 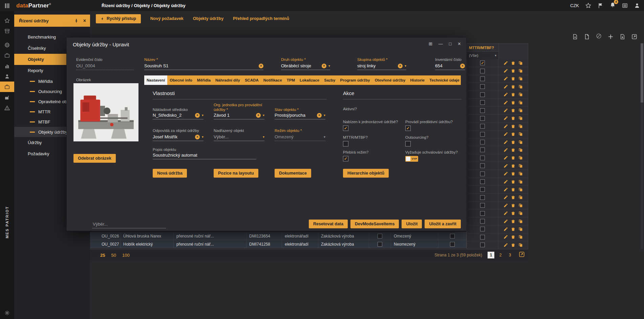 I want to click on tab-scada: SCADA, so click(x=252, y=80).